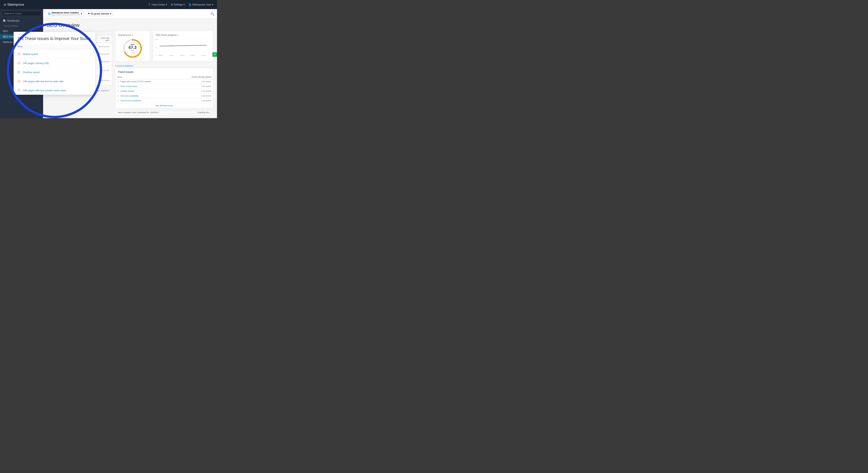  I want to click on search-button: 🔍, so click(212, 14).